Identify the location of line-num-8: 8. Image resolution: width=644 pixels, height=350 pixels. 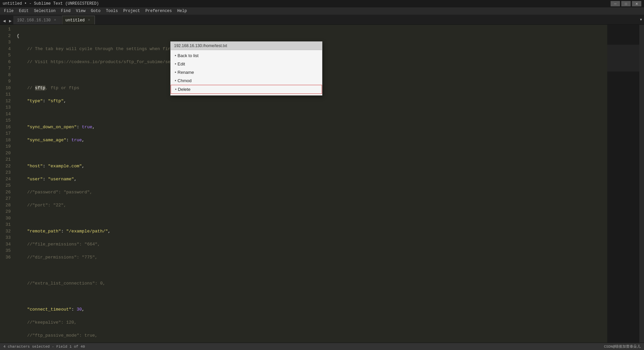
(5, 75).